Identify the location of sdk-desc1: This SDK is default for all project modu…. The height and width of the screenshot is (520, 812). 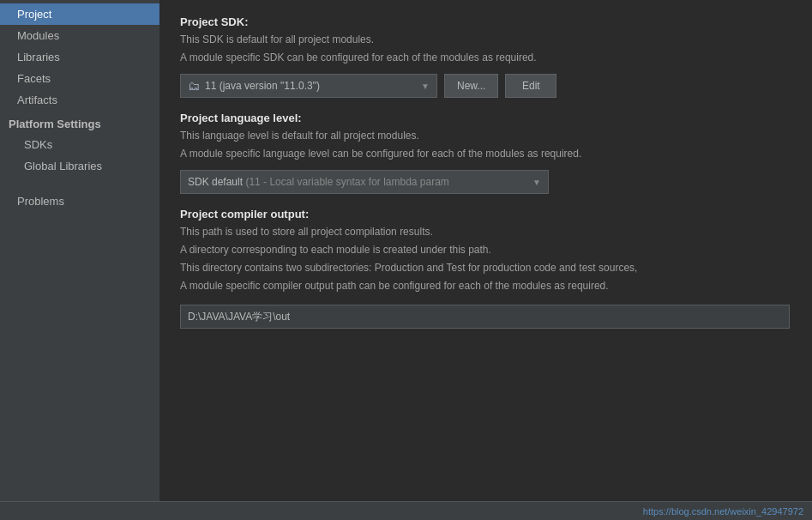
(485, 39).